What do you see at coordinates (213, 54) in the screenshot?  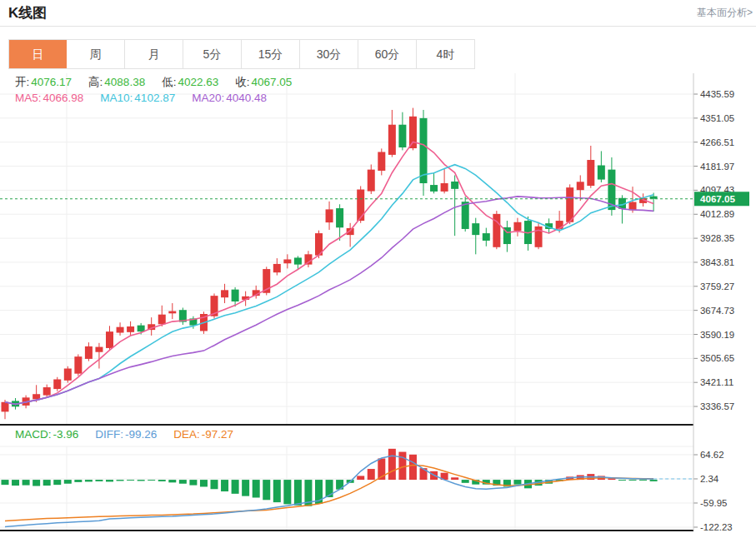 I see `tab-5分: 5分` at bounding box center [213, 54].